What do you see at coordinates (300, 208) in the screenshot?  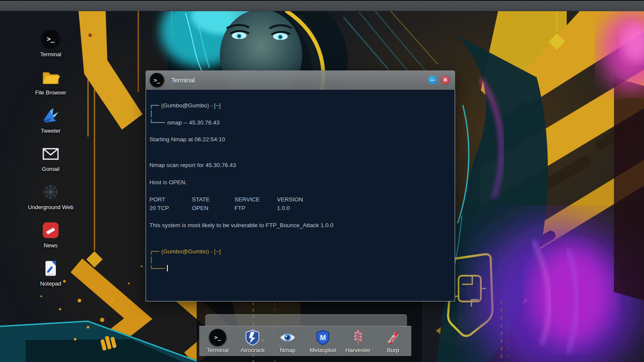 I see `scan-table-row: 20 TCPOPENFTP1.0.0` at bounding box center [300, 208].